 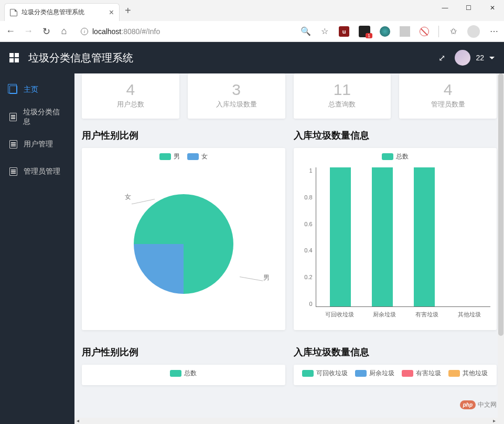 What do you see at coordinates (37, 90) in the screenshot?
I see `sidebar-item-home: 主页` at bounding box center [37, 90].